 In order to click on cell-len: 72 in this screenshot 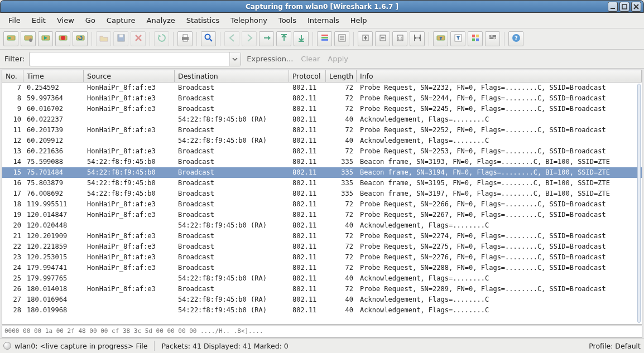, I will do `click(342, 215)`.